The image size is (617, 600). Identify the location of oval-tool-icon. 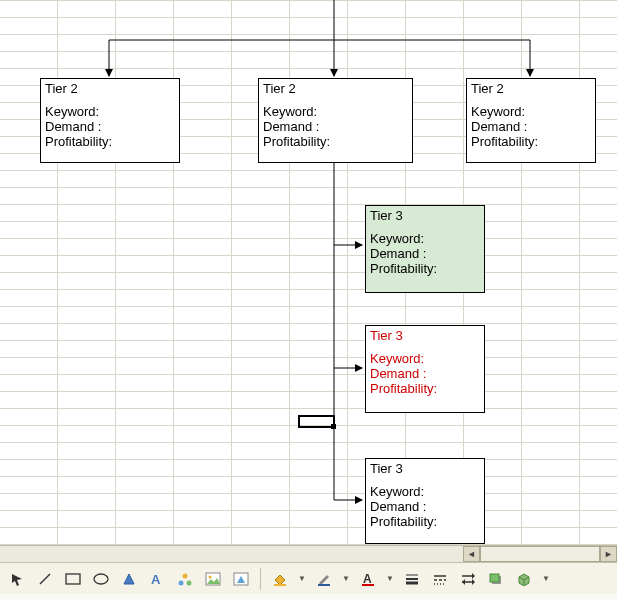
(101, 579).